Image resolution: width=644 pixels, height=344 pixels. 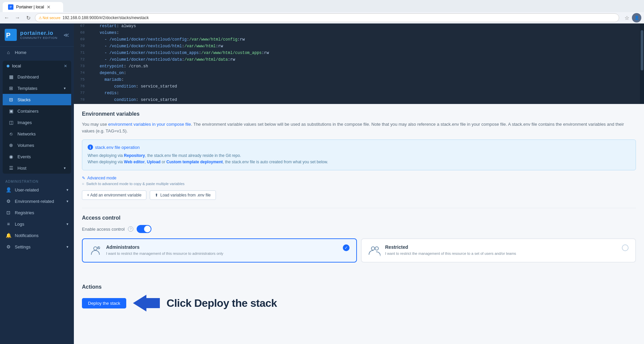 I want to click on restricted-icon, so click(x=374, y=250).